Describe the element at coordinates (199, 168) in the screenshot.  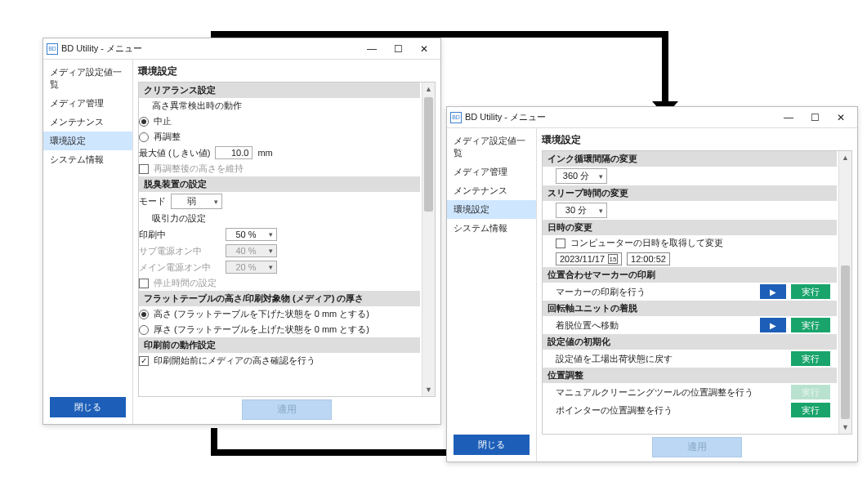
I see `chk-keep-height-label: 再調整後の高さを維持` at that location.